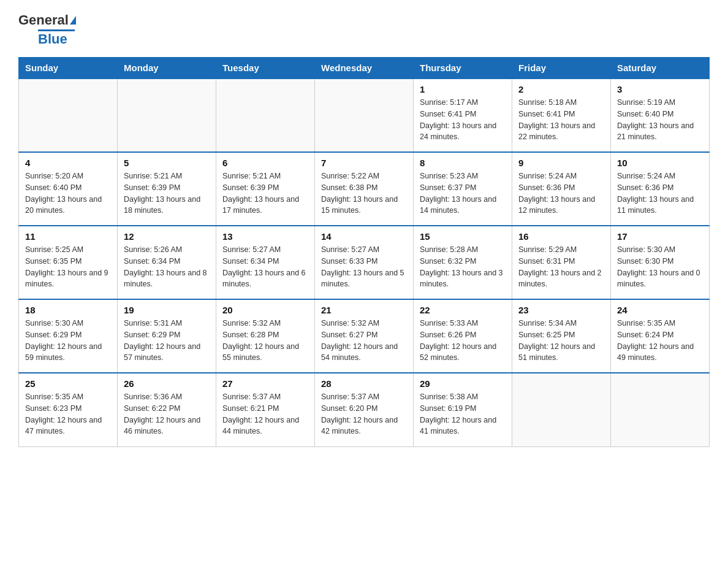 This screenshot has width=728, height=563. Describe the element at coordinates (463, 69) in the screenshot. I see `col-header-thursday: Thursday` at that location.